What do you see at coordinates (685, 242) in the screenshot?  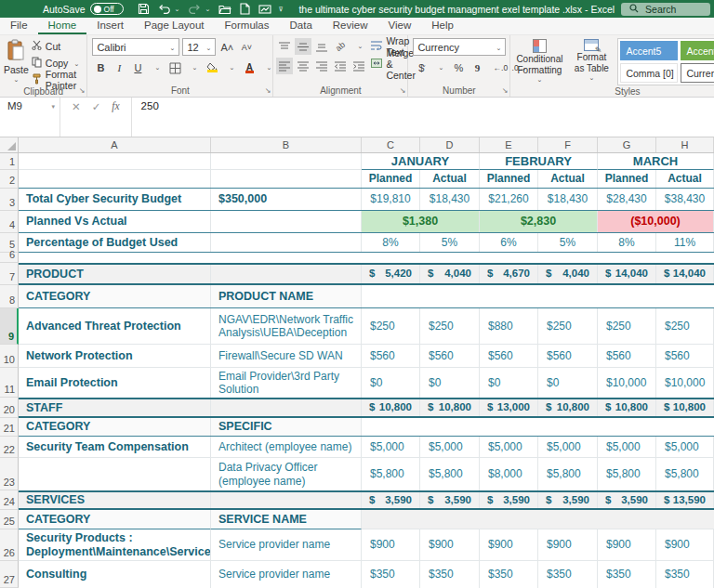 I see `cell-H5: 11%` at bounding box center [685, 242].